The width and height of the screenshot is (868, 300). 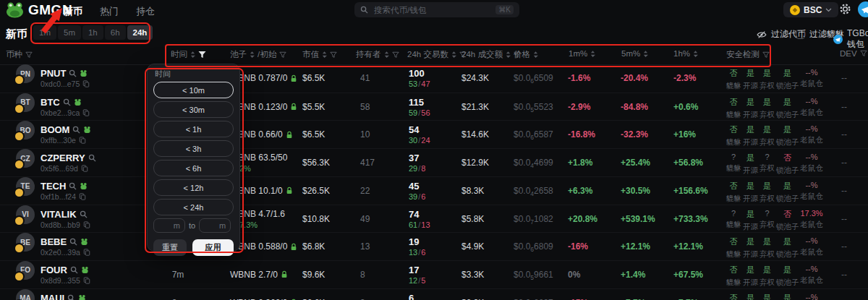 What do you see at coordinates (170, 247) in the screenshot?
I see `reset-button: 重置` at bounding box center [170, 247].